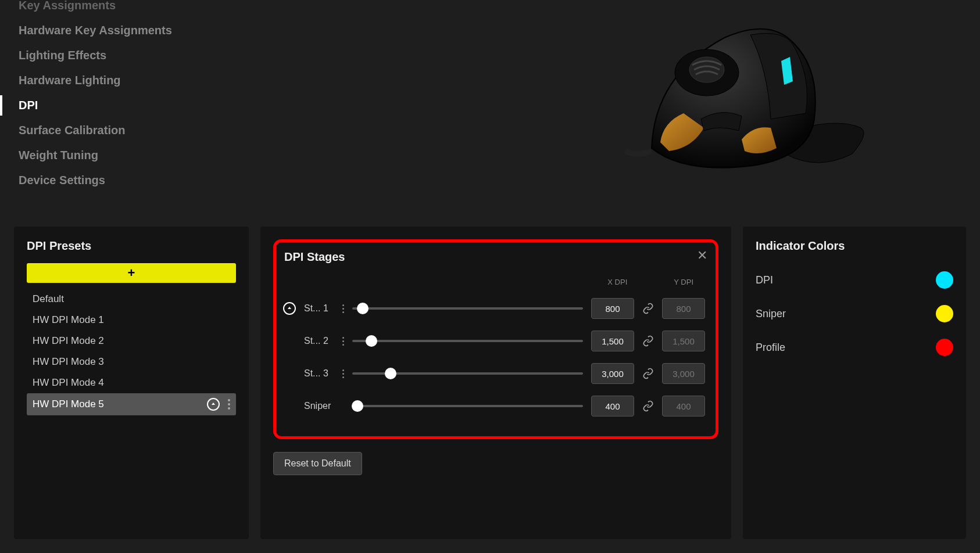  What do you see at coordinates (69, 341) in the screenshot?
I see `preset-label: HW DPI Mode 2` at bounding box center [69, 341].